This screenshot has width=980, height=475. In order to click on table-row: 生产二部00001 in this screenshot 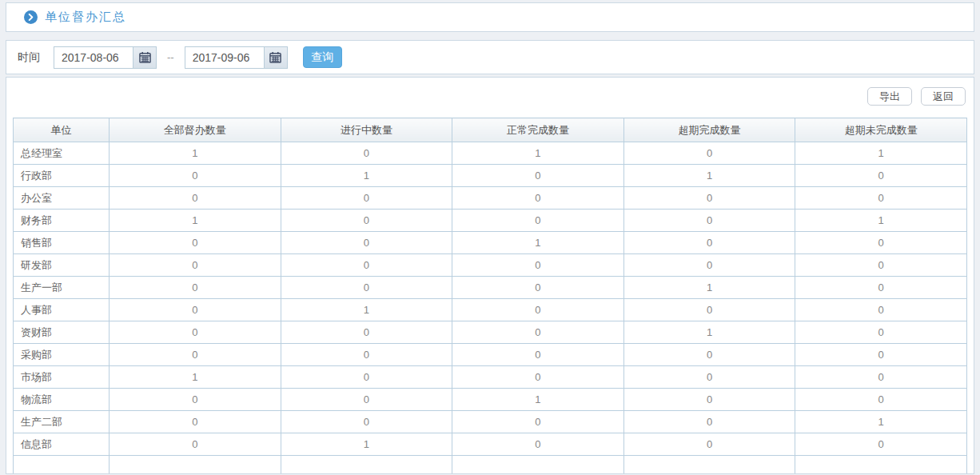, I will do `click(491, 422)`.